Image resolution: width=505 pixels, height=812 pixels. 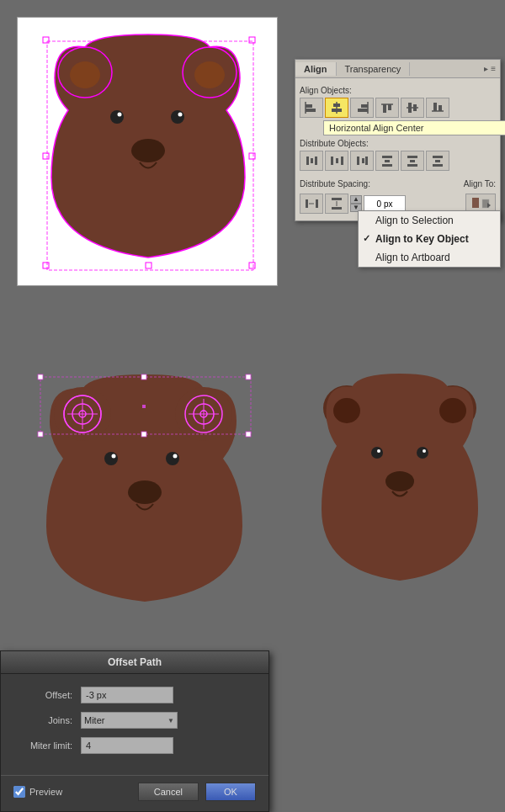 I want to click on joins-select: Miter Round Bevel, so click(x=130, y=720).